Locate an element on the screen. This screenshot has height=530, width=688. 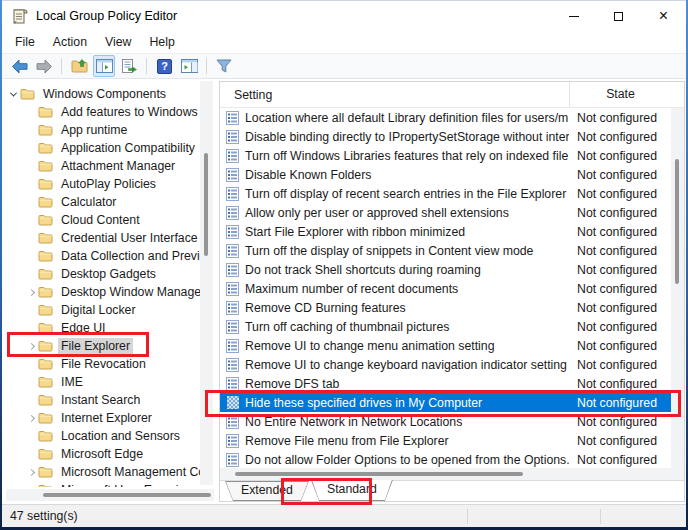
up-one-level-button is located at coordinates (79, 66).